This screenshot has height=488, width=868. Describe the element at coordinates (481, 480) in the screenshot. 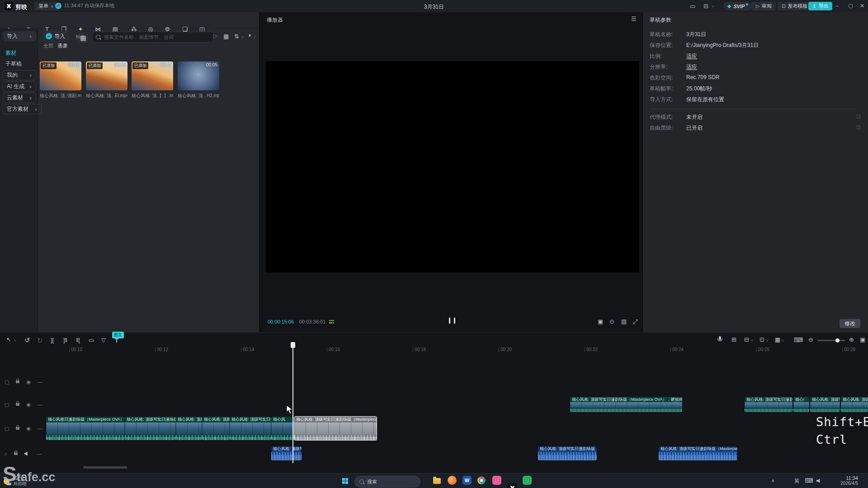

I see `chrome-icon` at that location.